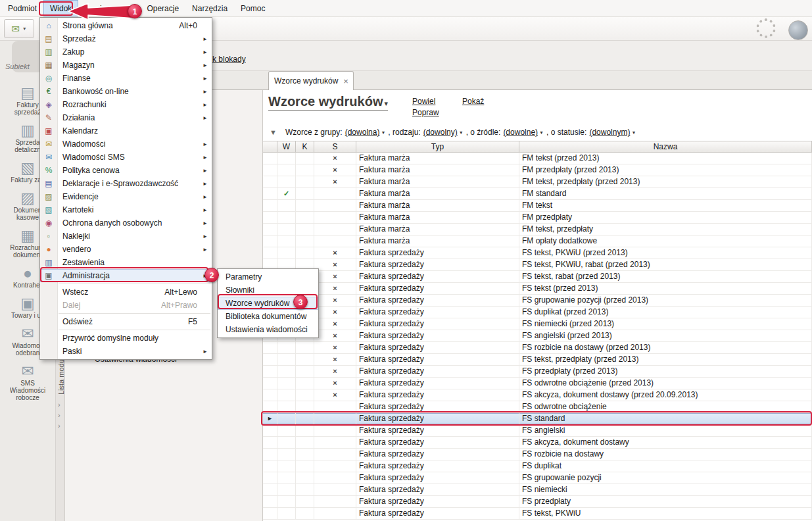  What do you see at coordinates (252, 8) in the screenshot?
I see `menubar-item-pomoc: Pomoc` at bounding box center [252, 8].